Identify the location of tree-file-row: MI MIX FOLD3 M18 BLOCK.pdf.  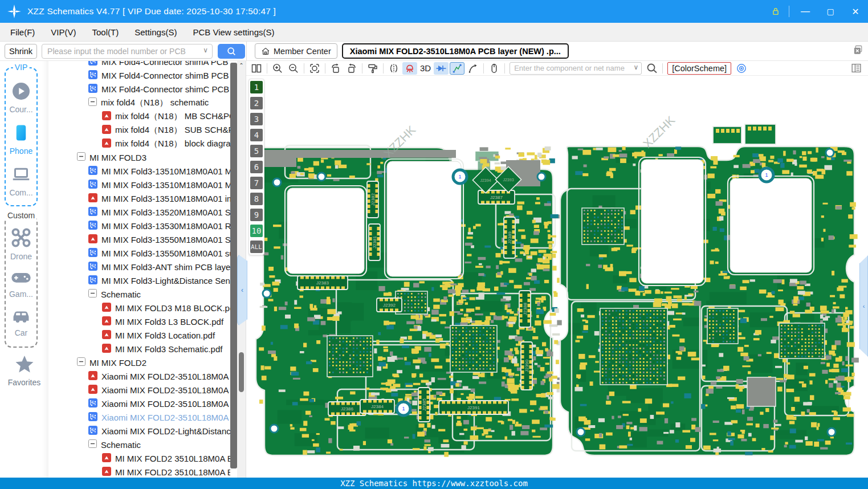
(139, 308).